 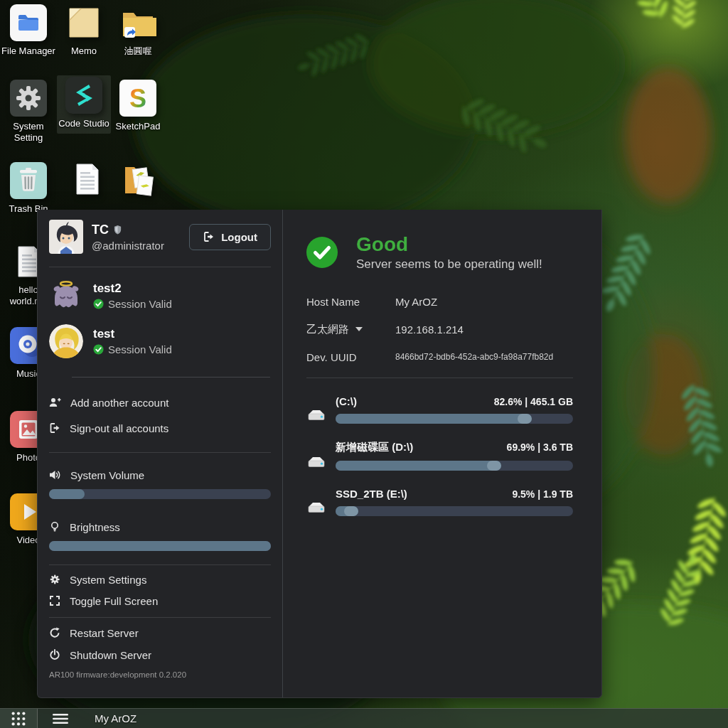 I want to click on account-row-test: test Session Valid, so click(x=160, y=341).